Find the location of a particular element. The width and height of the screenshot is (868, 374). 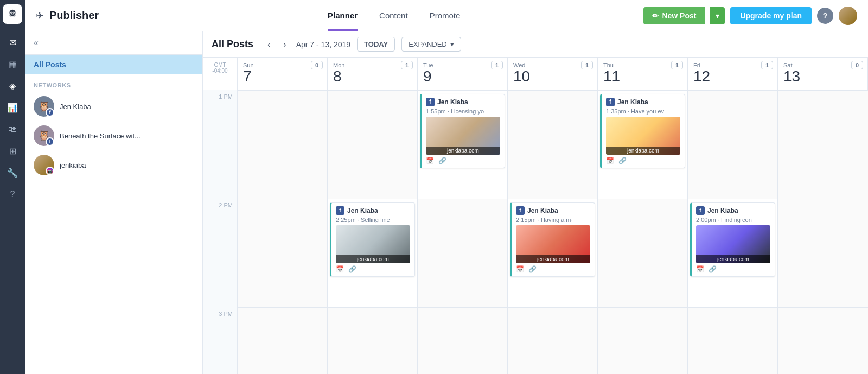

post-time-text-thu: 1:35pm · Have you ev is located at coordinates (643, 111).